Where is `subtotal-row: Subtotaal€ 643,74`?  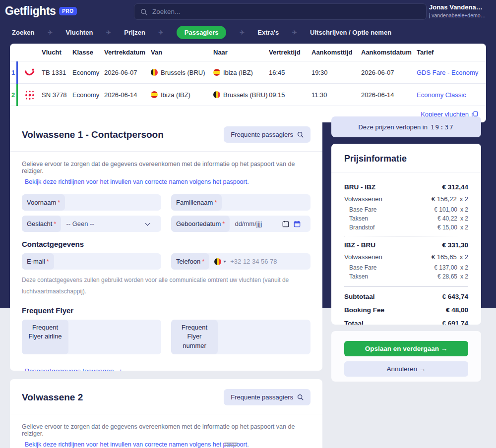
subtotal-row: Subtotaal€ 643,74 is located at coordinates (406, 296).